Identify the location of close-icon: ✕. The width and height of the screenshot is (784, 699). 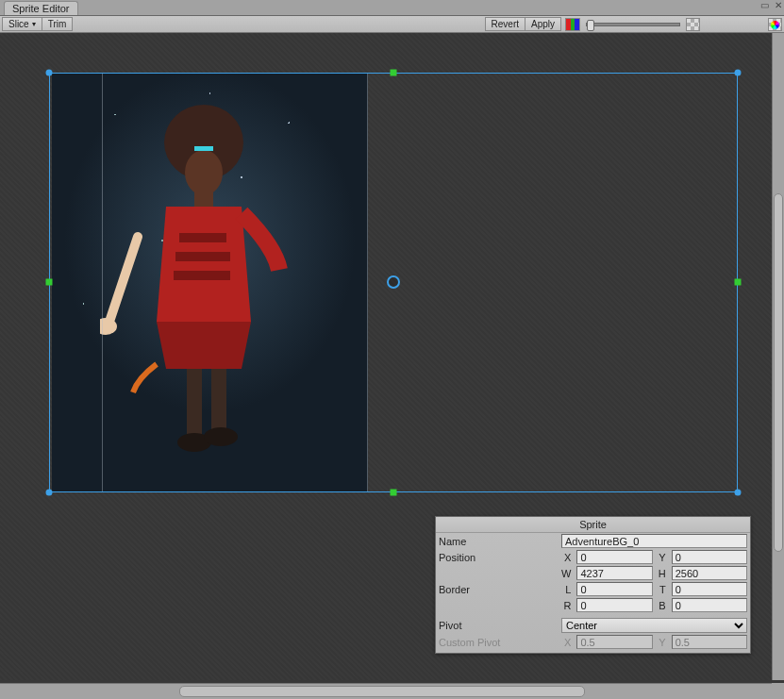
(778, 6).